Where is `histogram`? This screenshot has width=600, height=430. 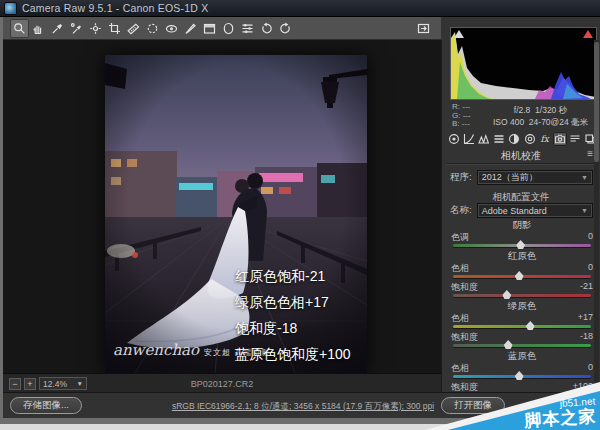
histogram is located at coordinates (524, 64).